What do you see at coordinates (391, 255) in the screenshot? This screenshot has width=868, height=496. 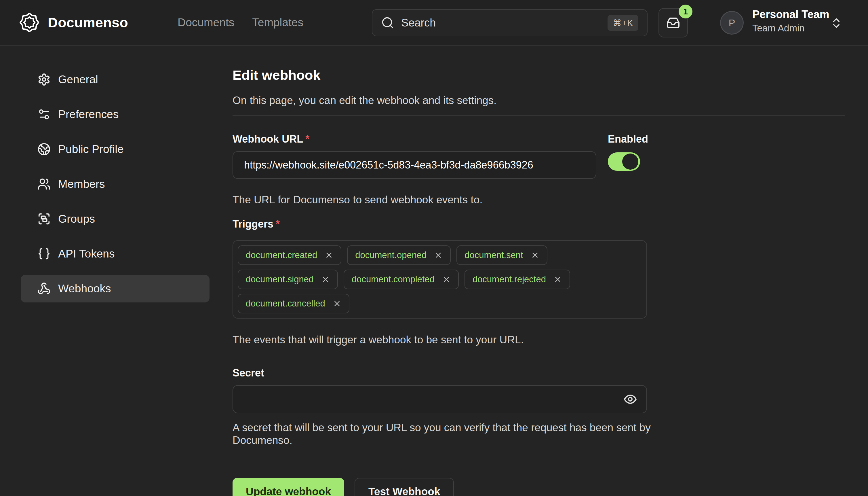 I see `trigger-chip-label: document.opened` at bounding box center [391, 255].